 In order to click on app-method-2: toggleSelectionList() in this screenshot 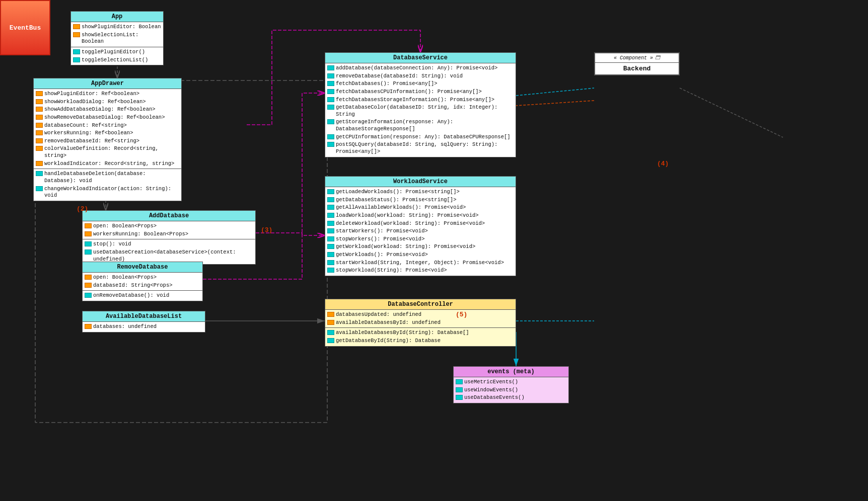, I will do `click(117, 60)`.